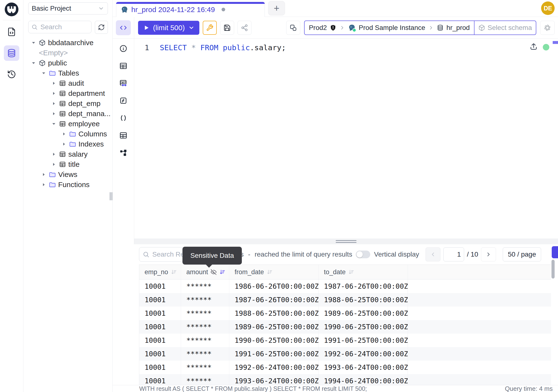  I want to click on tree-item-columns: Columns, so click(68, 134).